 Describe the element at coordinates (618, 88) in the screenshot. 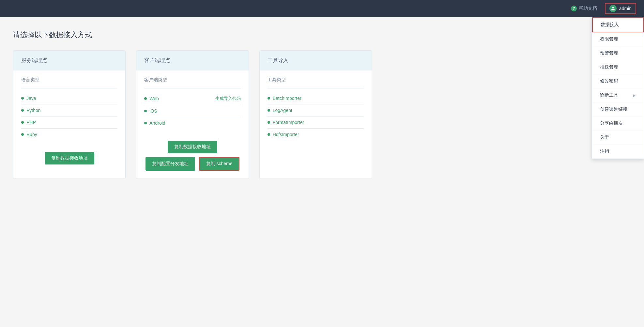

I see `dropdown-menu: 数据接入 权限管理 预警管理 推送管理 修改密码 诊断工具 ▶ 创建渠道链接 分…` at that location.